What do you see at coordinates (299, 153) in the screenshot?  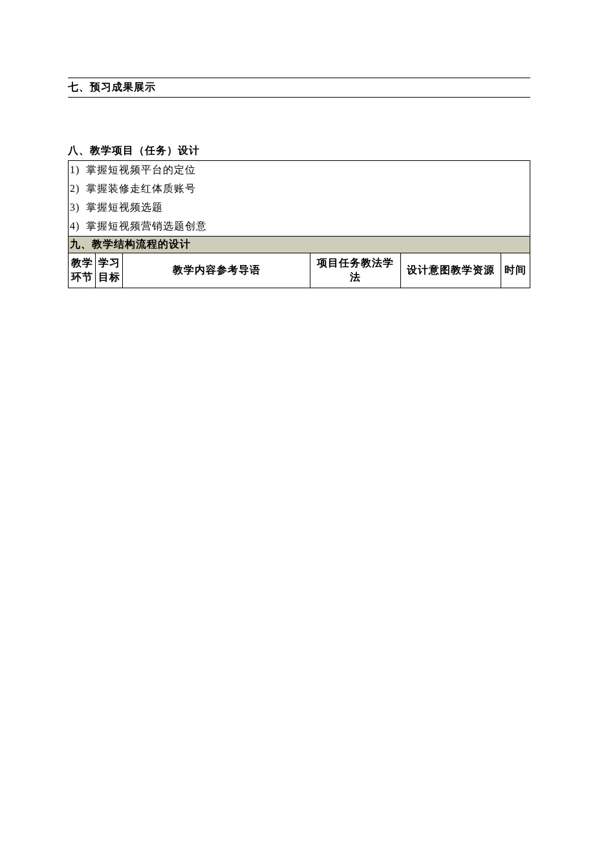 I see `section-eight-title: 八、教学项目（任务）设计` at bounding box center [299, 153].